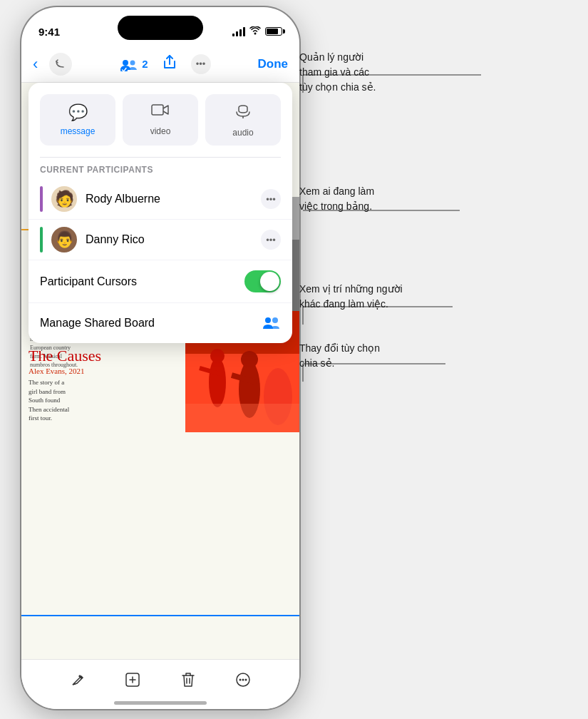  What do you see at coordinates (160, 200) in the screenshot?
I see `participant-item-rody: 🧑 Rody Albuerne •••` at bounding box center [160, 200].